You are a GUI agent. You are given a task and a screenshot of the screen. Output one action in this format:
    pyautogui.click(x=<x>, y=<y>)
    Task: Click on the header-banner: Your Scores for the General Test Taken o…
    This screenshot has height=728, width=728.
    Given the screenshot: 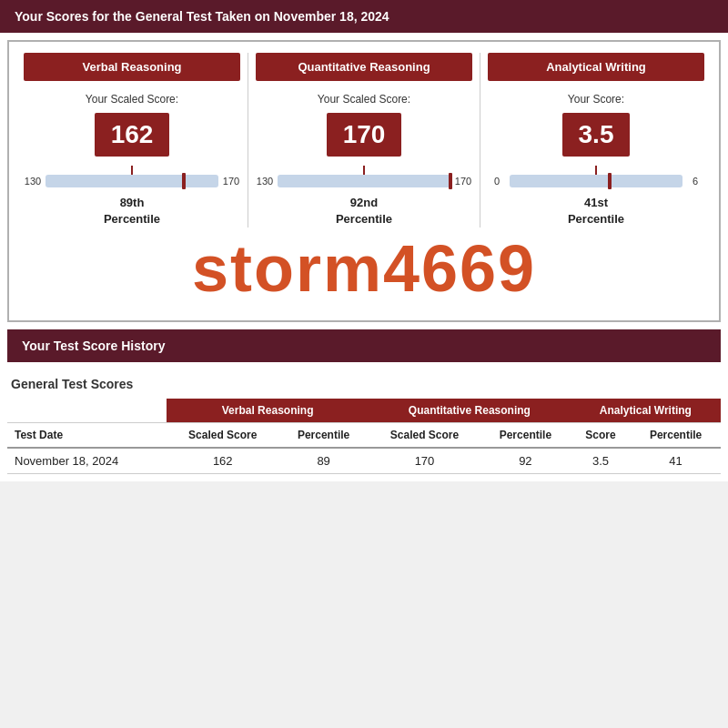 What is the action you would take?
    pyautogui.click(x=364, y=16)
    